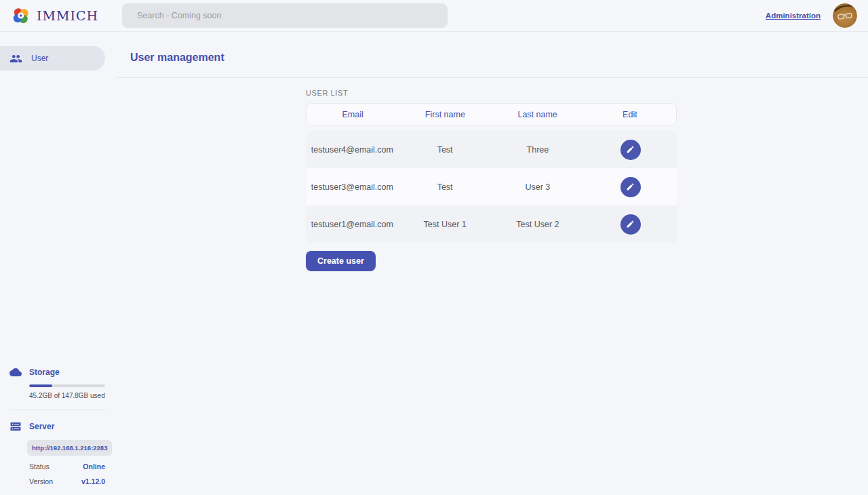 Image resolution: width=868 pixels, height=495 pixels. I want to click on sidebar: User Storage 45.2GB of 147.8GB used, so click(58, 263).